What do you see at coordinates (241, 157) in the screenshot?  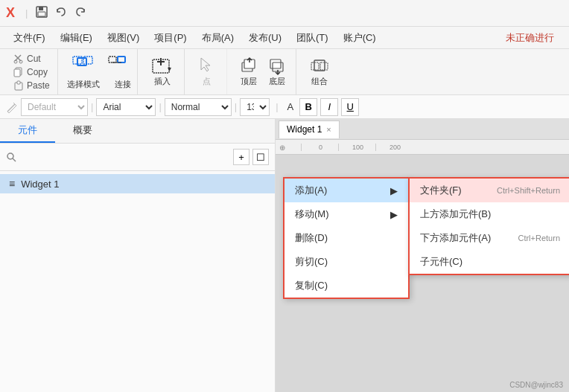 I see `search-add-button: +` at bounding box center [241, 157].